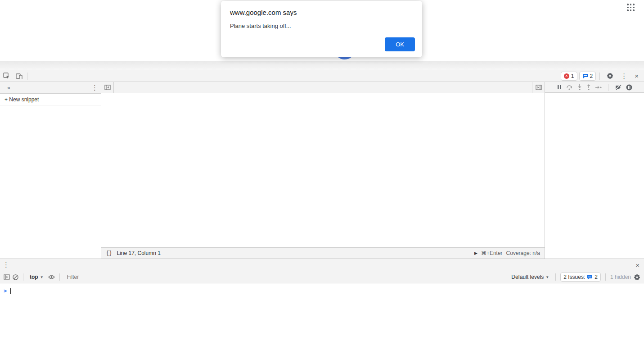 The height and width of the screenshot is (341, 644). What do you see at coordinates (50, 170) in the screenshot?
I see `sources-sidebar: » ⋮ + New snippet` at bounding box center [50, 170].